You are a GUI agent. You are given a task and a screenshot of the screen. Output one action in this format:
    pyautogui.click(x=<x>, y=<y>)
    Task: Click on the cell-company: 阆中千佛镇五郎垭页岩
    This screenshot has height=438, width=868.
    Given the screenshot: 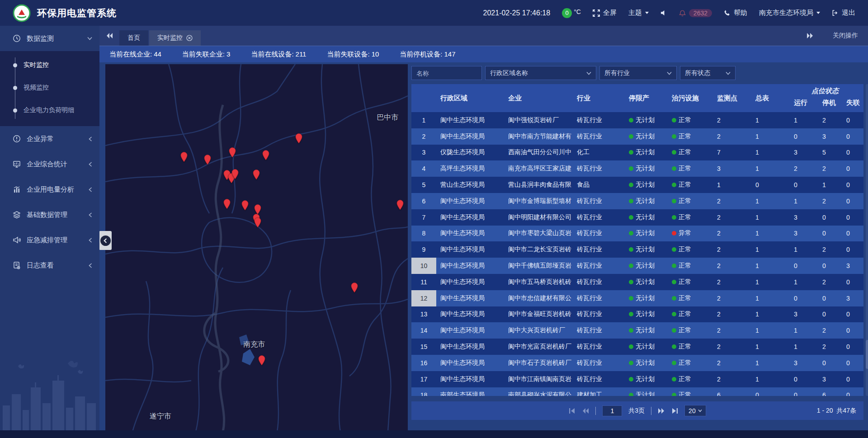 What is the action you would take?
    pyautogui.click(x=538, y=266)
    